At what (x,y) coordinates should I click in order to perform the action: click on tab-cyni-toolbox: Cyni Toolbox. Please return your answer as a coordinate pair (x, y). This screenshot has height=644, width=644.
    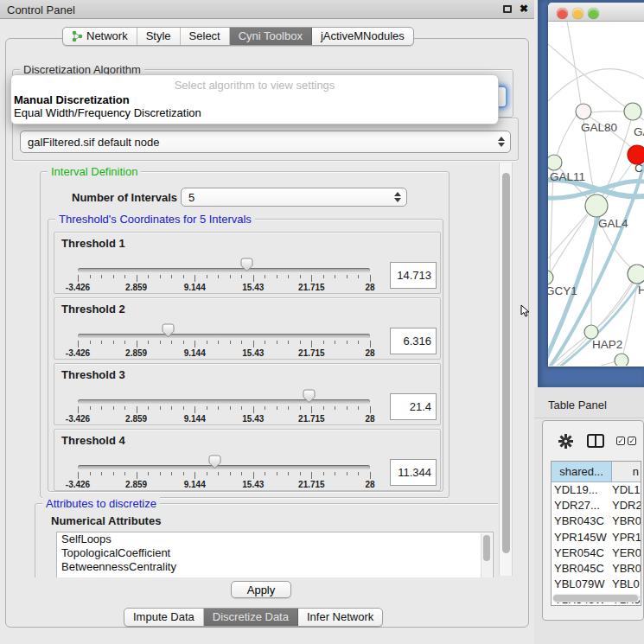
    Looking at the image, I should click on (271, 36).